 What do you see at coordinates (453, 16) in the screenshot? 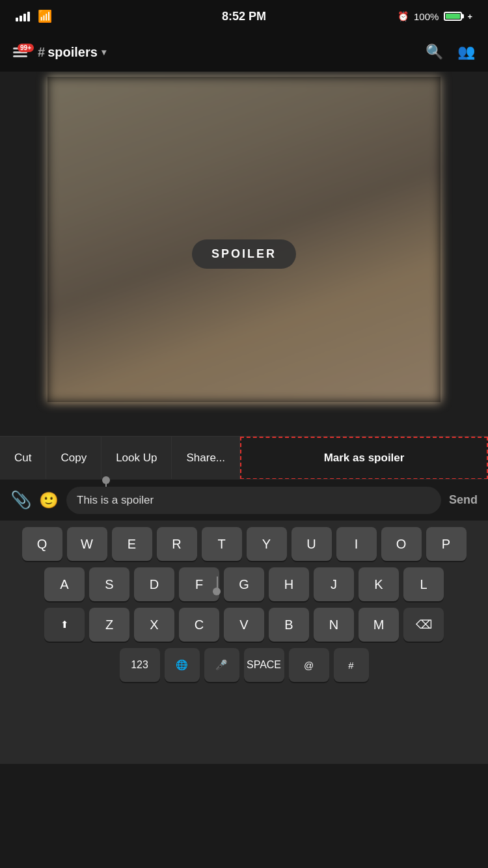
I see `battery-icon` at bounding box center [453, 16].